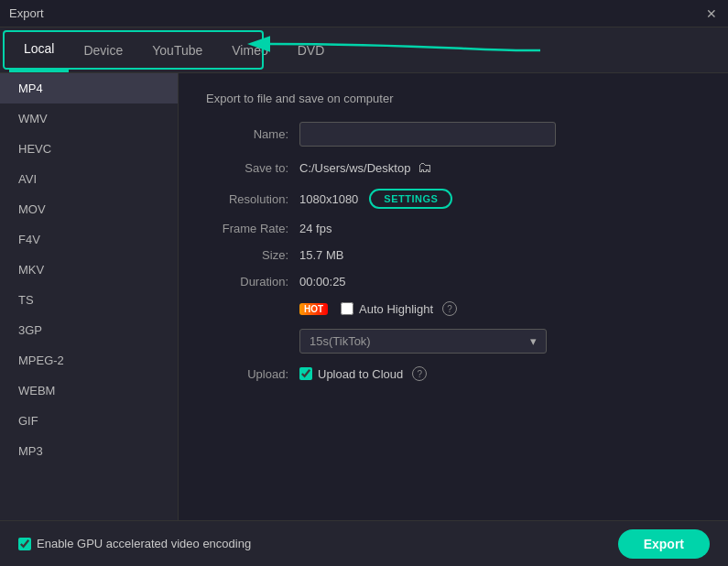 This screenshot has height=566, width=728. What do you see at coordinates (364, 50) in the screenshot?
I see `tab-bar: Local Device YouTube Vimeo DVD` at bounding box center [364, 50].